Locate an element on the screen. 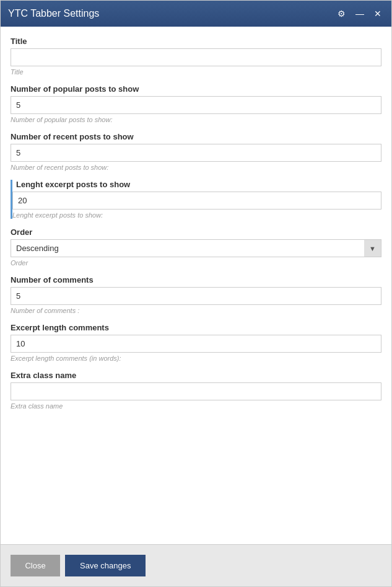 This screenshot has width=392, height=587. excerpt-comments-label: Excerpt length comments is located at coordinates (196, 327).